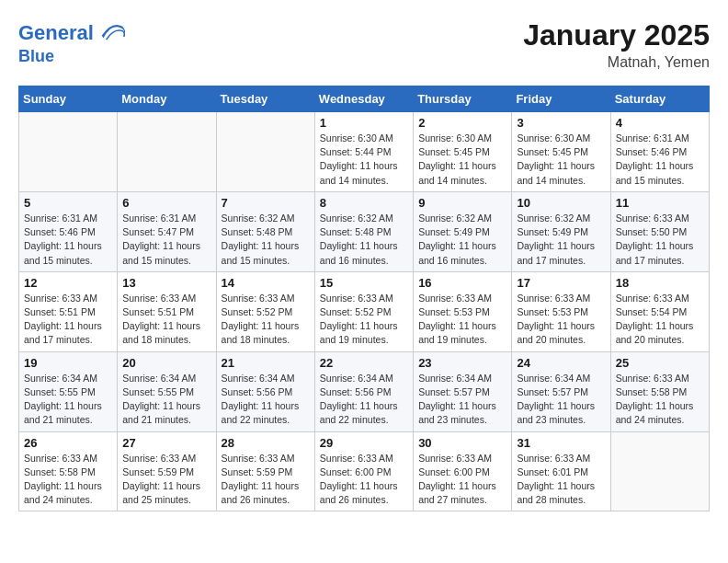 The width and height of the screenshot is (728, 563). I want to click on day-cell: 3Sunrise: 6:30 AMSunset: 5:45 PMDaylight…, so click(561, 153).